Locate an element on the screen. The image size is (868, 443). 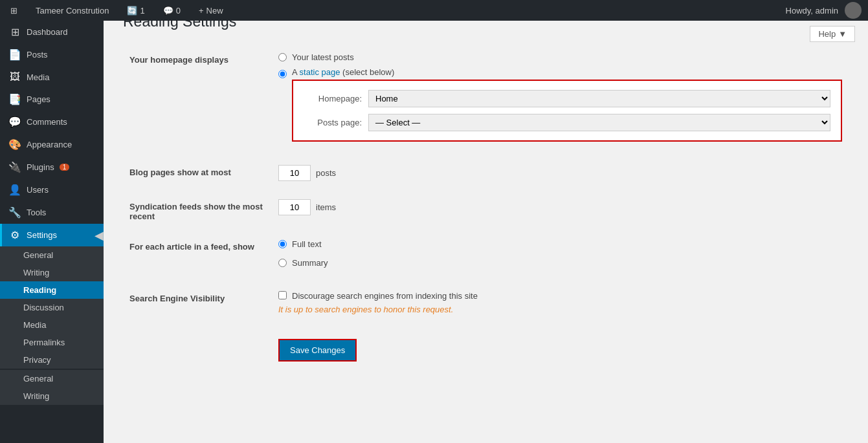
admin-bar: ⊞ Tameer Constrution 🔄 1 💬 0 + New Howdy… is located at coordinates (434, 10).